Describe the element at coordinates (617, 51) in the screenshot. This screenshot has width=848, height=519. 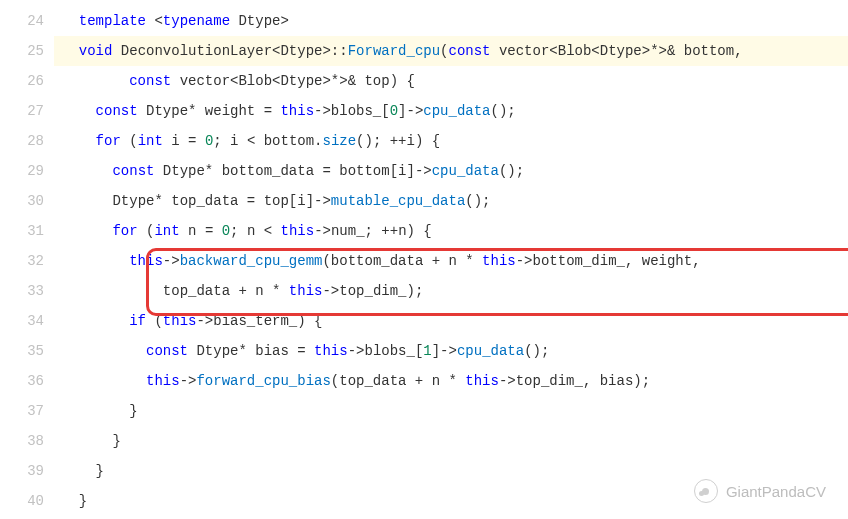
I see `token-pl: vector<Blob<Dtype>*>& bottom,` at that location.